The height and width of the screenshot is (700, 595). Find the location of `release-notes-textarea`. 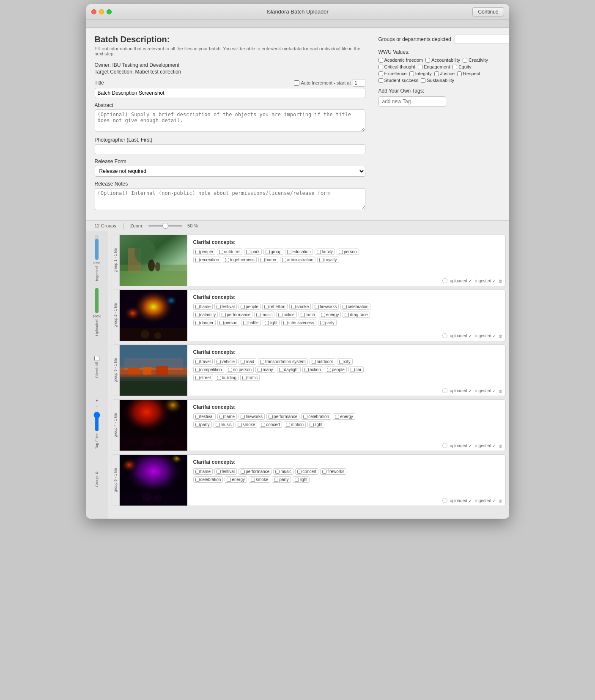

release-notes-textarea is located at coordinates (230, 199).